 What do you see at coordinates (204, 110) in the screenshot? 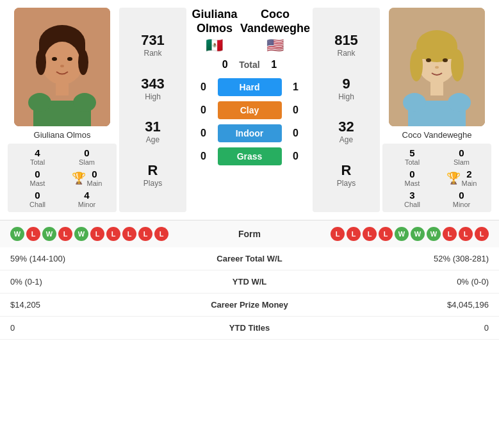
I see `surface-left-clay: 0` at bounding box center [204, 110].